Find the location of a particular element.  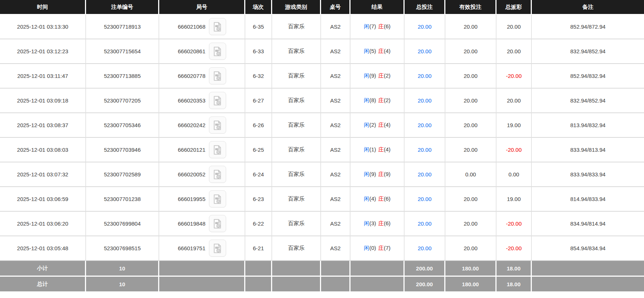

round-number: 666020778 is located at coordinates (191, 76).